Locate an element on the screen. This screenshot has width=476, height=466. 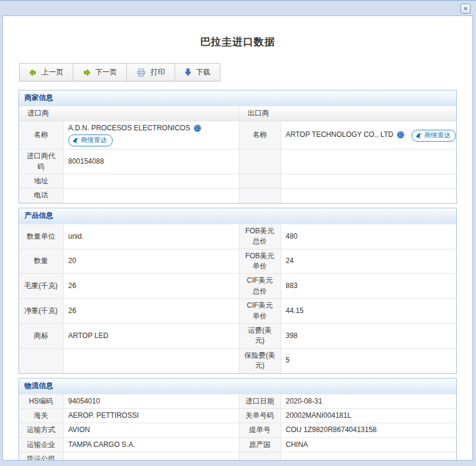
phone-value is located at coordinates (151, 196).